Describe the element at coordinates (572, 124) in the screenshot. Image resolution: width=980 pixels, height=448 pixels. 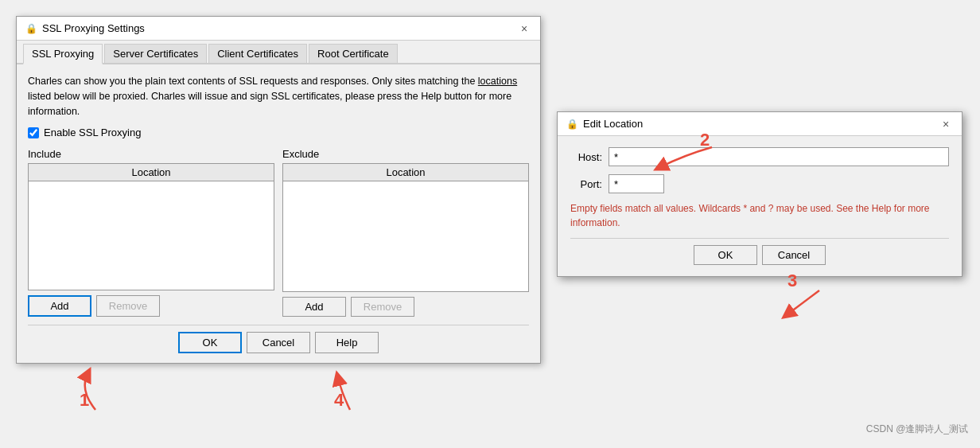
I see `edit-dialog-icon: 🔒` at that location.